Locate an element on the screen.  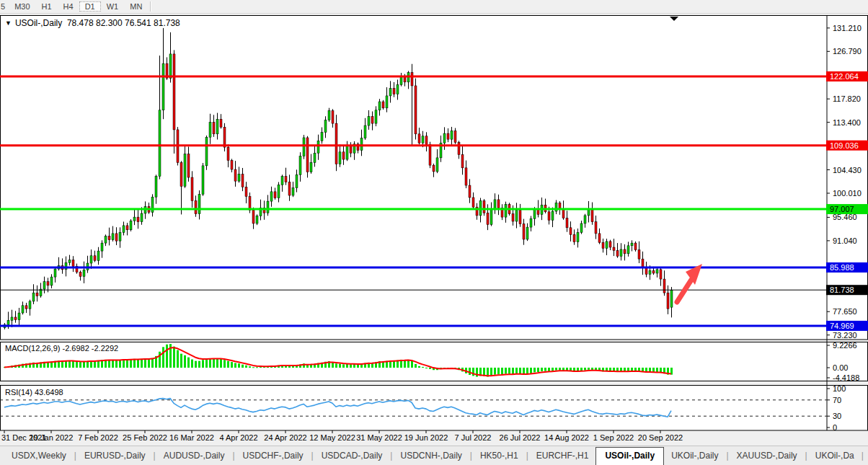
tab-usdx-weekly: USDX,Weekly is located at coordinates (39, 456).